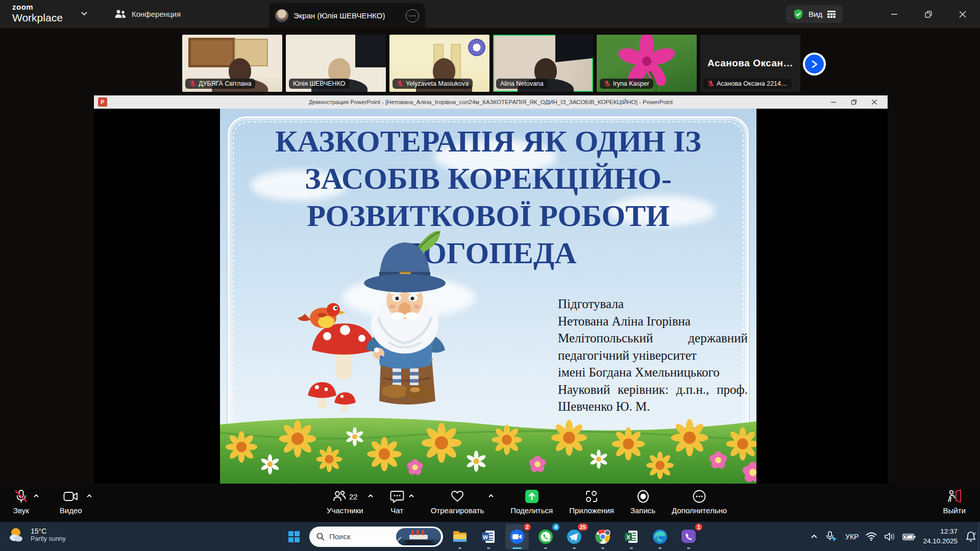 This screenshot has height=551, width=980. What do you see at coordinates (404, 324) in the screenshot?
I see `gnome-illustration` at bounding box center [404, 324].